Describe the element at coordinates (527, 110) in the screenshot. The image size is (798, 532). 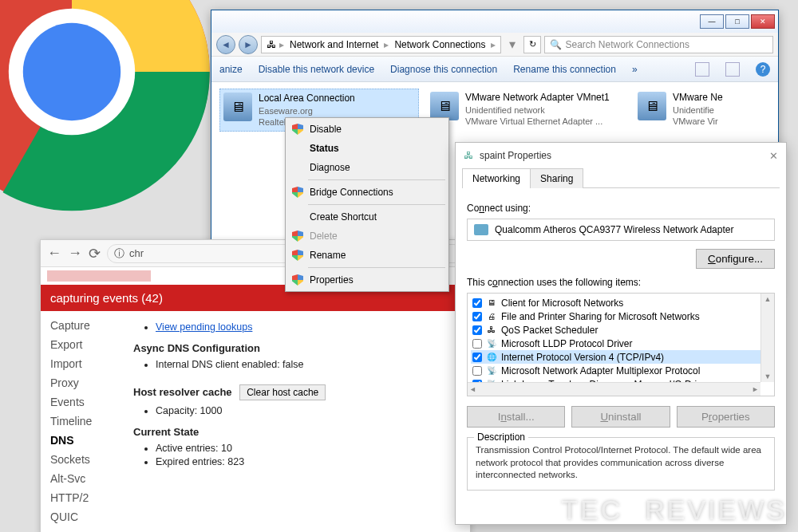
I see `connection-vmnet1: 🖥 VMware Network Adapter VMnet1 Unidenti…` at that location.